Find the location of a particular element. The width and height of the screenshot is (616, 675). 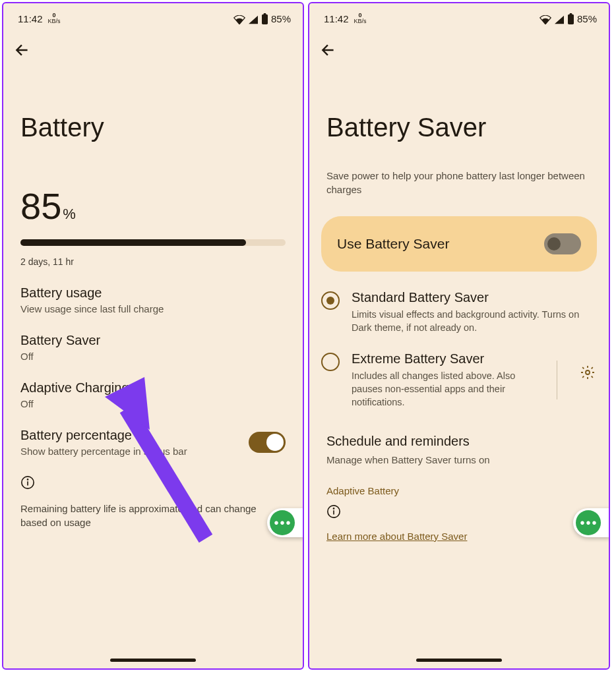

info-note: Remaining battery life is approximate an… is located at coordinates (153, 499).